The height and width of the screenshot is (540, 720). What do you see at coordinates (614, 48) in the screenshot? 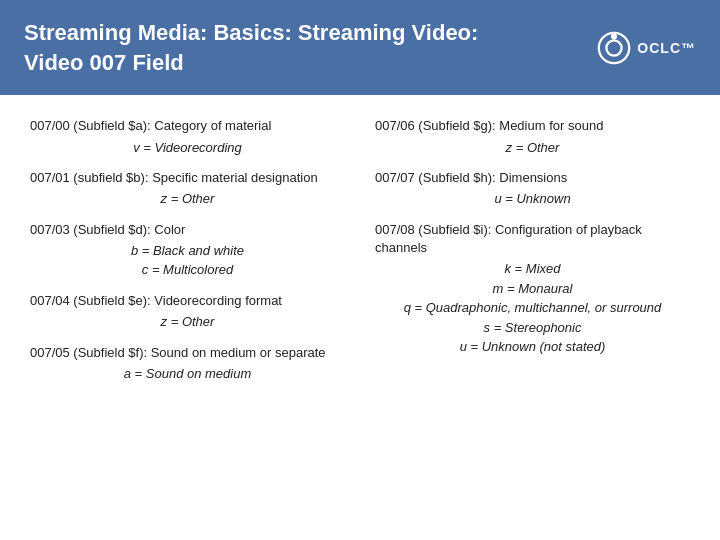
I see `oclc-logo-icon` at bounding box center [614, 48].